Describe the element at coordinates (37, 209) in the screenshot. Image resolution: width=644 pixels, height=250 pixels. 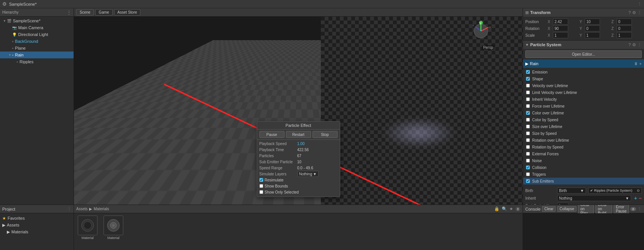
I see `project-toolbar: Project ⋮` at that location.